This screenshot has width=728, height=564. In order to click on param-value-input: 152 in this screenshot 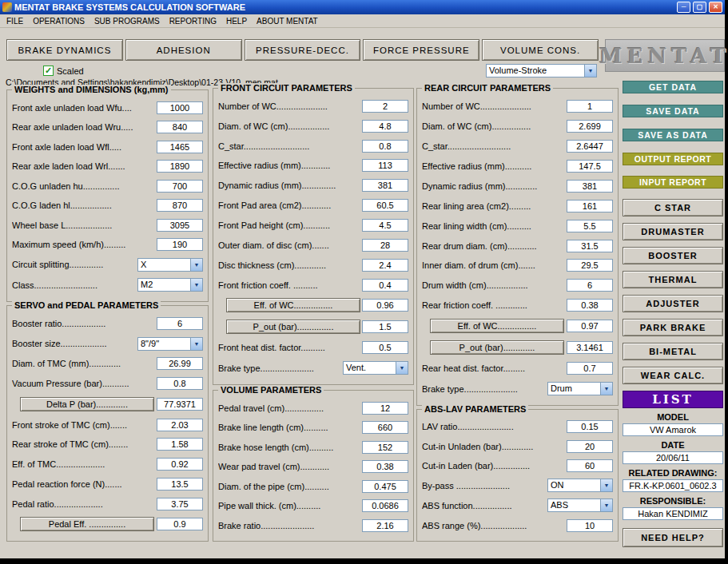, I will do `click(385, 447)`.